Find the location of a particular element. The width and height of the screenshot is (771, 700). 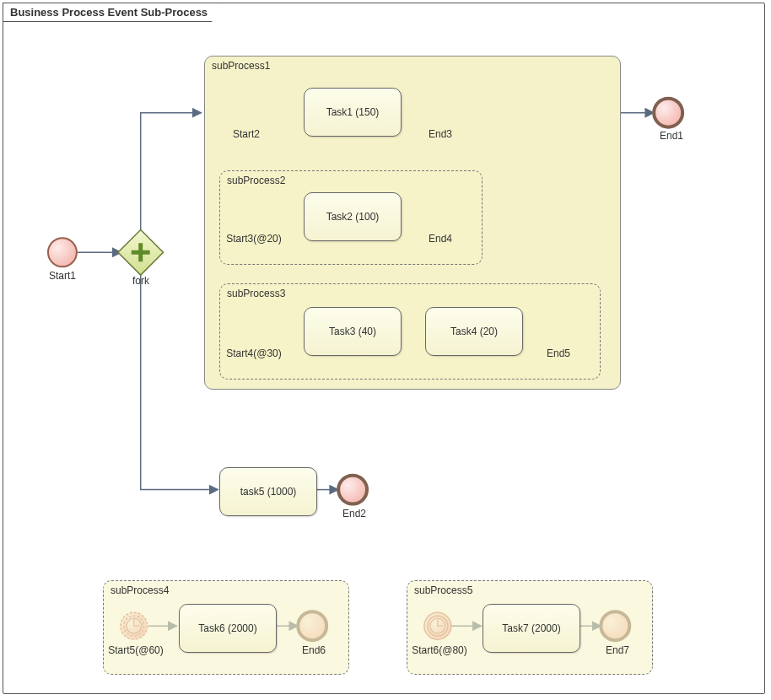

task-node: Task4 (20) is located at coordinates (474, 331).